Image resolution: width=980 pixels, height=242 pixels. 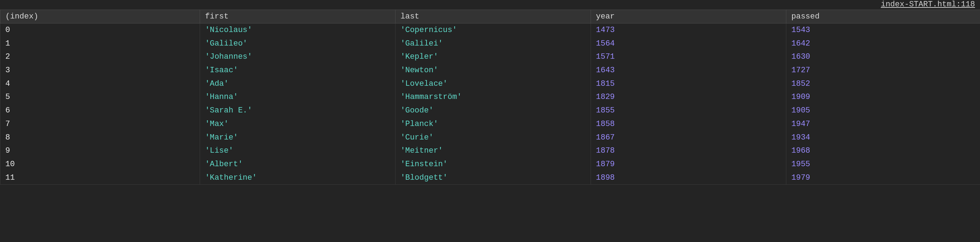 I want to click on cell-index: 7, so click(x=100, y=124).